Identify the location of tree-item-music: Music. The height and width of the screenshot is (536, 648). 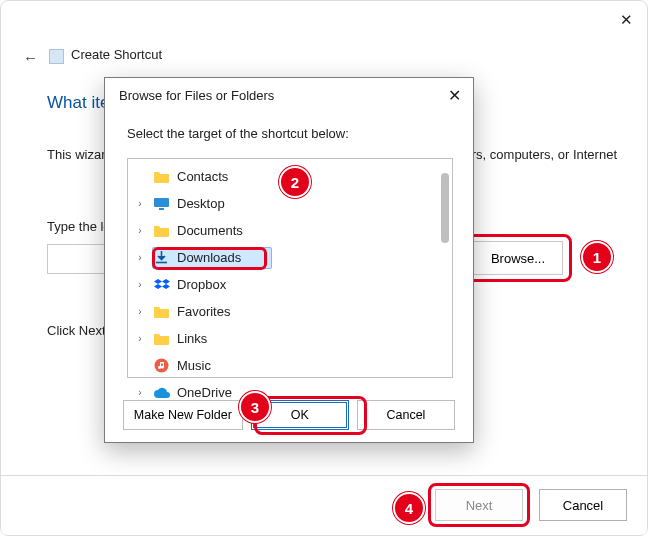
(290, 366).